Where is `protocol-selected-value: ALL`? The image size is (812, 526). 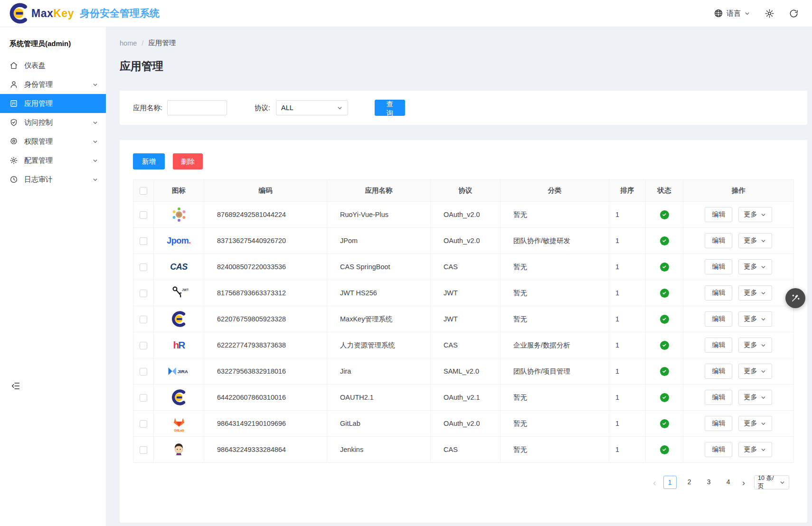 protocol-selected-value: ALL is located at coordinates (287, 108).